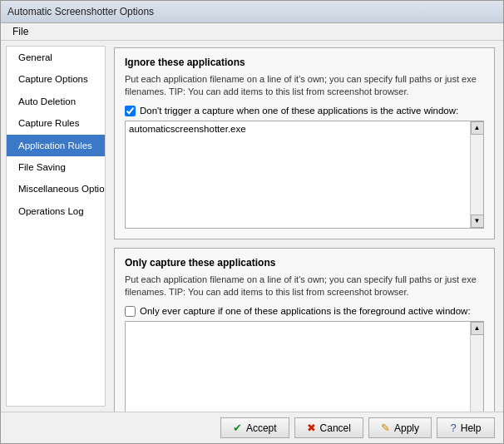  Describe the element at coordinates (477, 175) in the screenshot. I see `ignore-scroll-thumb-area` at that location.